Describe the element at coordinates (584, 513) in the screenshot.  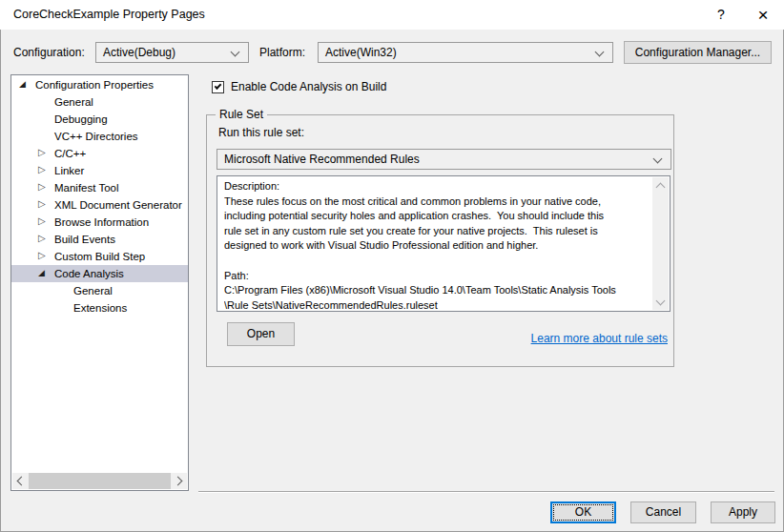
I see `ok-button: OK` at that location.